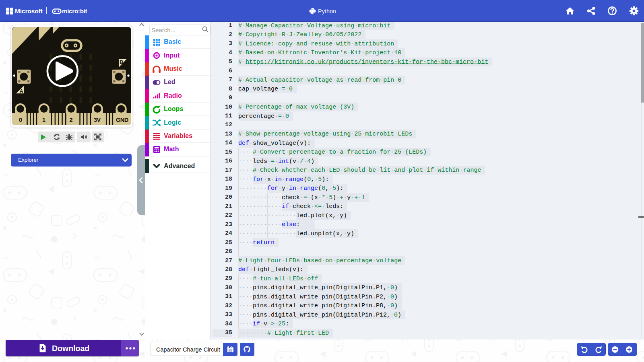 The image size is (644, 362). Describe the element at coordinates (97, 120) in the screenshot. I see `svg-text: 3V` at that location.